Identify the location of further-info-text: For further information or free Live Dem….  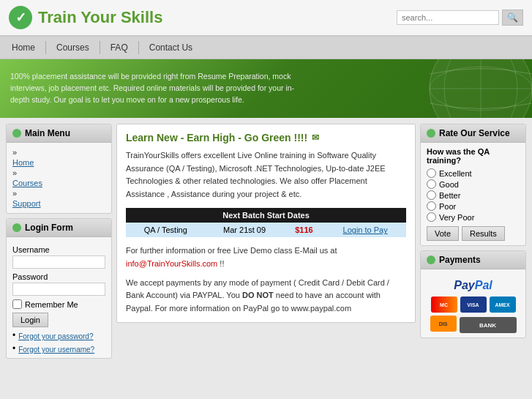
(266, 258).